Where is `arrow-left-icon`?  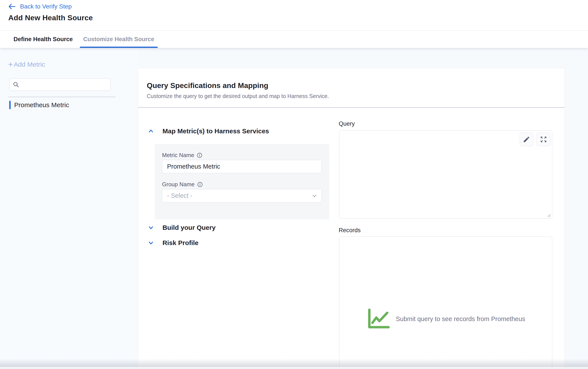
arrow-left-icon is located at coordinates (12, 6).